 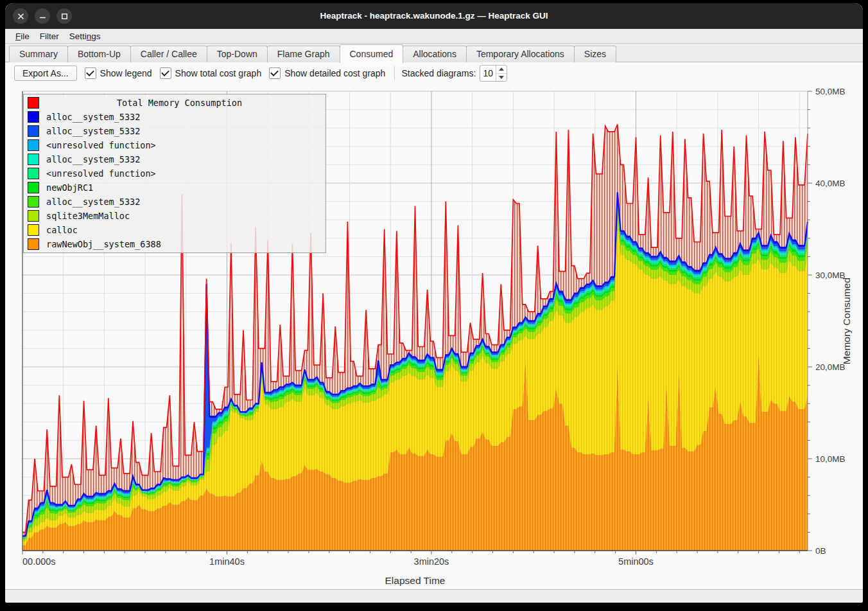 I want to click on toolbar-separator, so click(x=394, y=73).